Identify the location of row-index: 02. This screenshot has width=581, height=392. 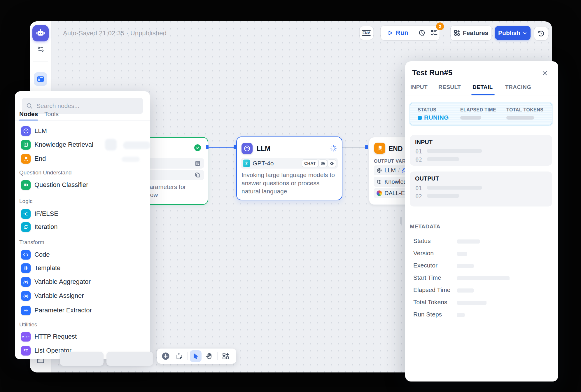
(419, 196).